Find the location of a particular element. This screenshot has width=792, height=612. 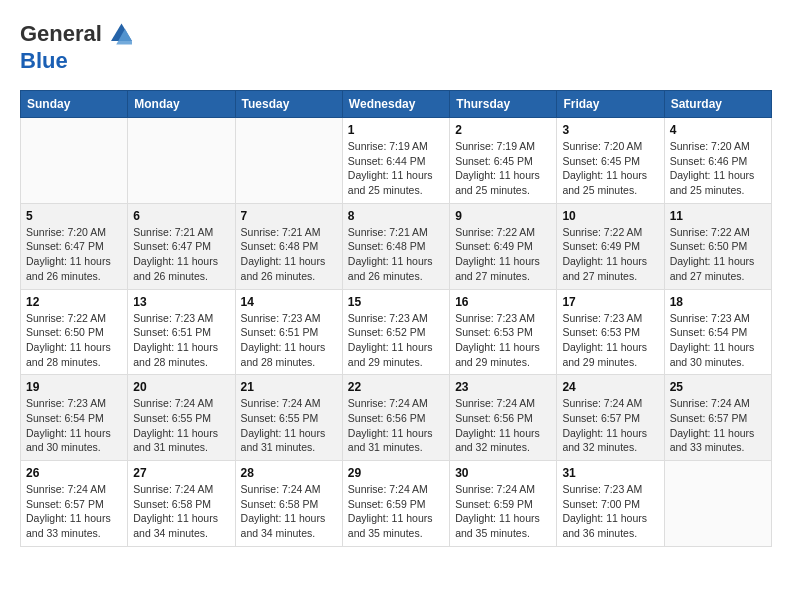

calendar-cell: 3Sunrise: 7:20 AM Sunset: 6:45 PM Daylig… is located at coordinates (610, 161).